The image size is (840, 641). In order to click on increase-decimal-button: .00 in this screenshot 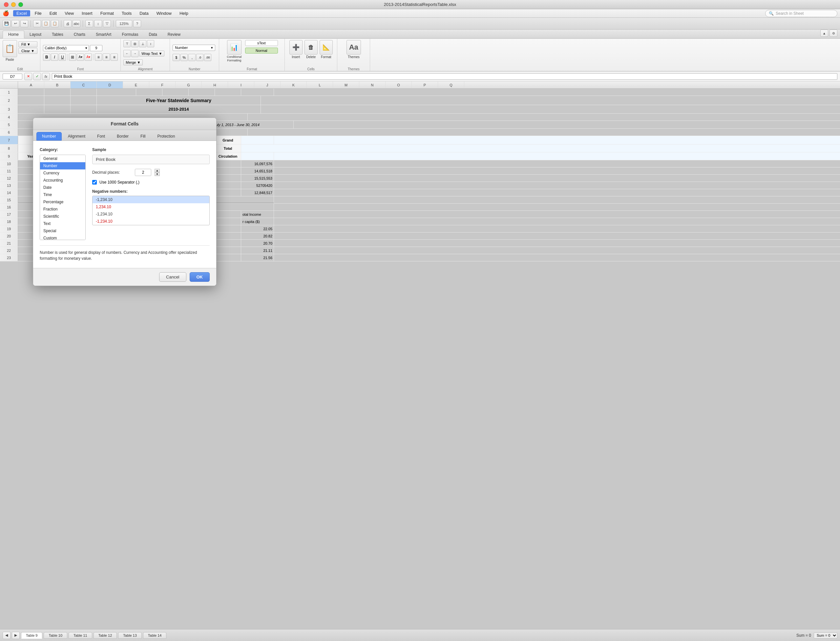, I will do `click(207, 57)`.